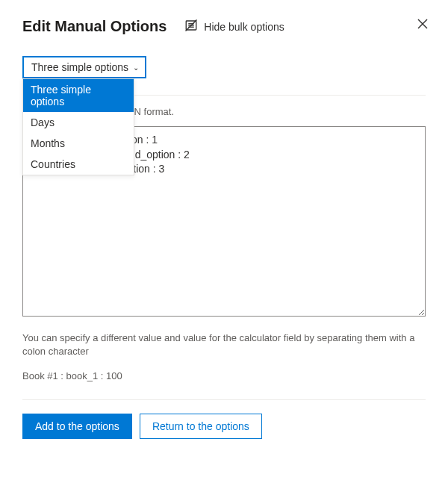 This screenshot has height=483, width=448. What do you see at coordinates (224, 376) in the screenshot?
I see `example-text: Book #1 : book_1 : 100` at bounding box center [224, 376].